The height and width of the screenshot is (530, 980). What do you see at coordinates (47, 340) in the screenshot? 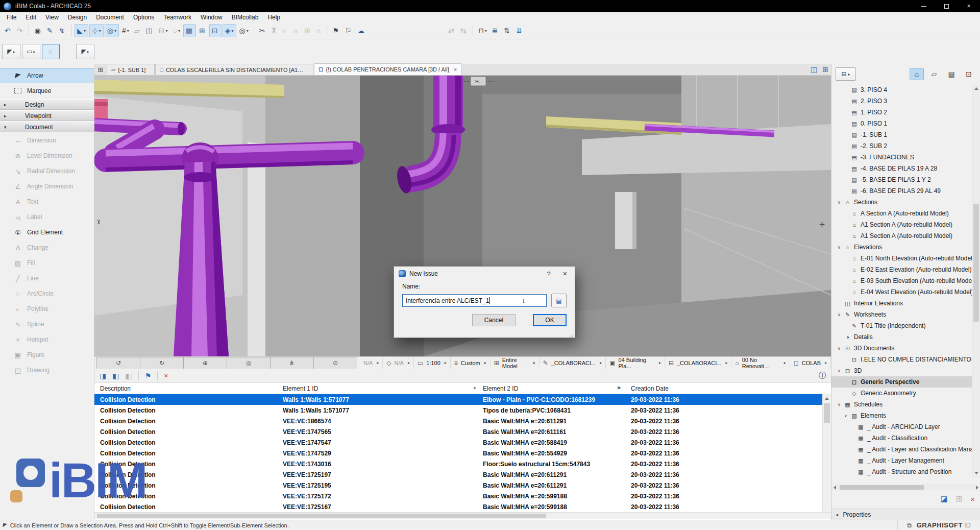
I see `toolbox-item-hotspot: Hotspot` at bounding box center [47, 340].